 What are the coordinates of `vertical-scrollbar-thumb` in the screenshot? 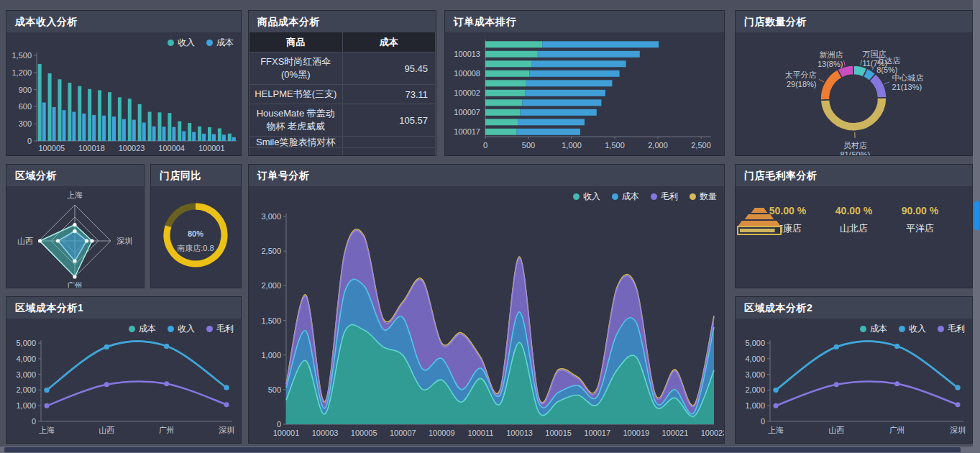 It's located at (976, 216).